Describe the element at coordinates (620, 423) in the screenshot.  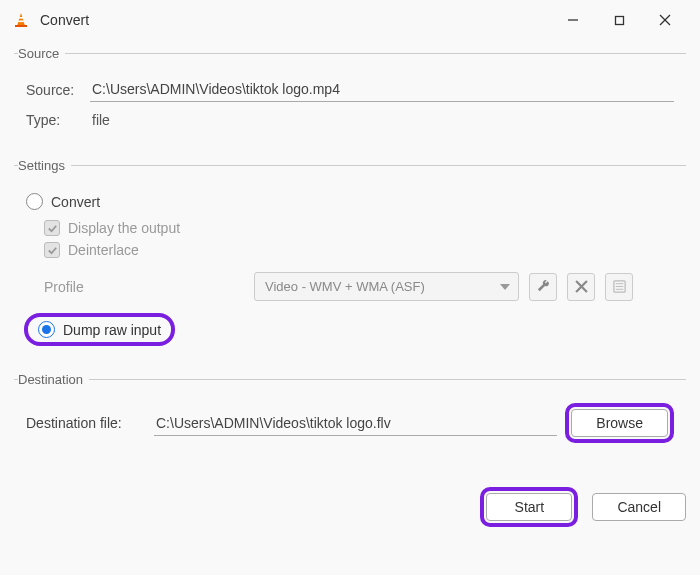
I see `browse-highlight: Browse` at that location.